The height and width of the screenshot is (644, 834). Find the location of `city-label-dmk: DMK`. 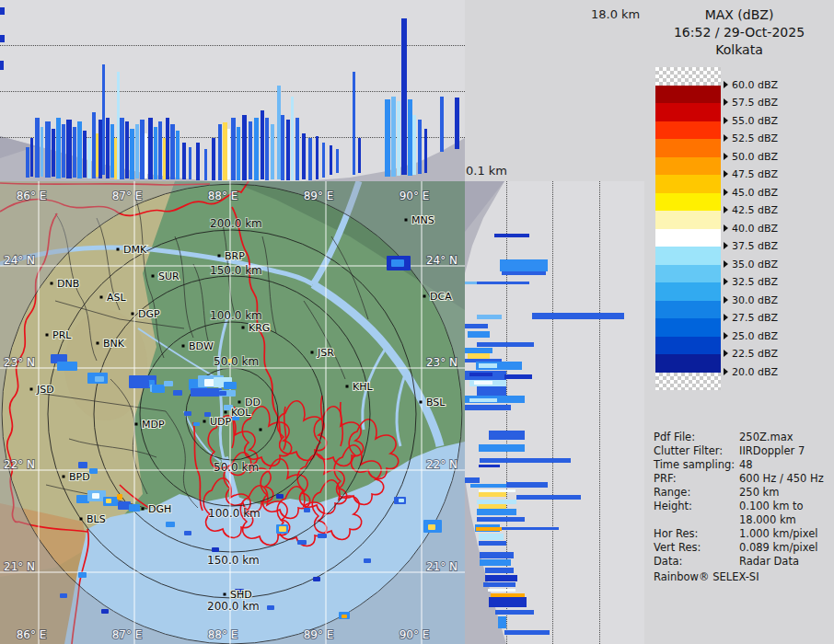

city-label-dmk: DMK is located at coordinates (135, 250).